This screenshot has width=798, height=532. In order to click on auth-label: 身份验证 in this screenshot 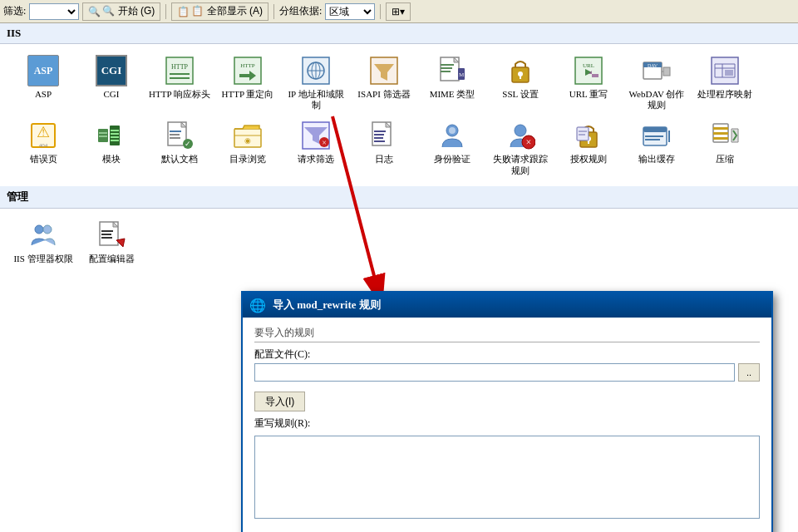, I will do `click(452, 160)`.